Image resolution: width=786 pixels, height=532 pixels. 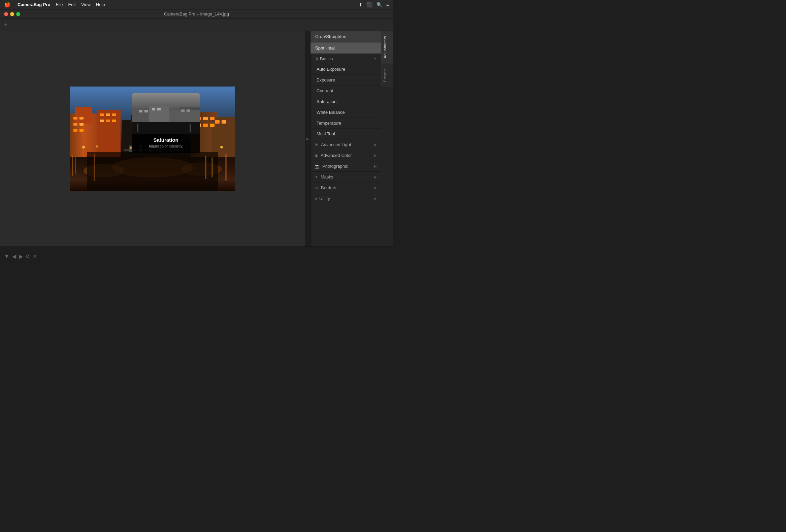 What do you see at coordinates (375, 177) in the screenshot?
I see `masks-arrow-icon: ▶` at bounding box center [375, 177].